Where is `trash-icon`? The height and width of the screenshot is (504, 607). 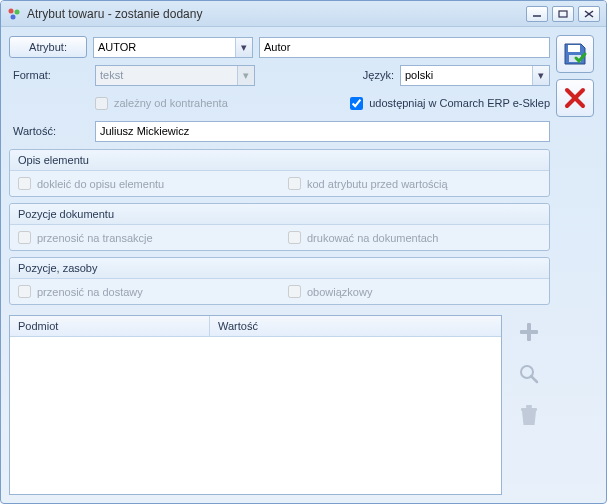 trash-icon is located at coordinates (529, 416).